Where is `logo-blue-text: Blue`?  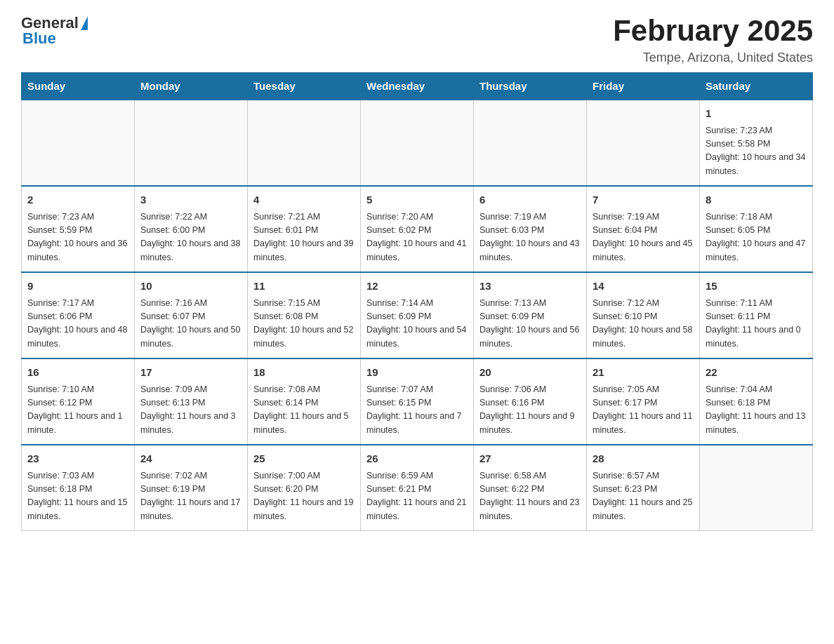 logo-blue-text: Blue is located at coordinates (39, 39).